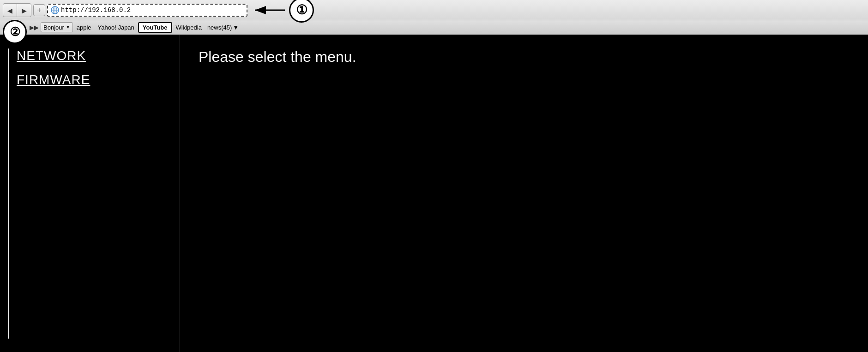 The image size is (868, 352). I want to click on browser-chrome: ◀ ▶ + http://192.168.0.2, so click(434, 18).